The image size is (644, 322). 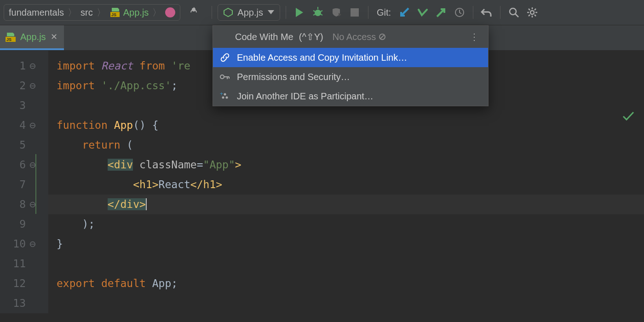 What do you see at coordinates (346, 165) in the screenshot?
I see `code-line: <div className="App">` at bounding box center [346, 165].